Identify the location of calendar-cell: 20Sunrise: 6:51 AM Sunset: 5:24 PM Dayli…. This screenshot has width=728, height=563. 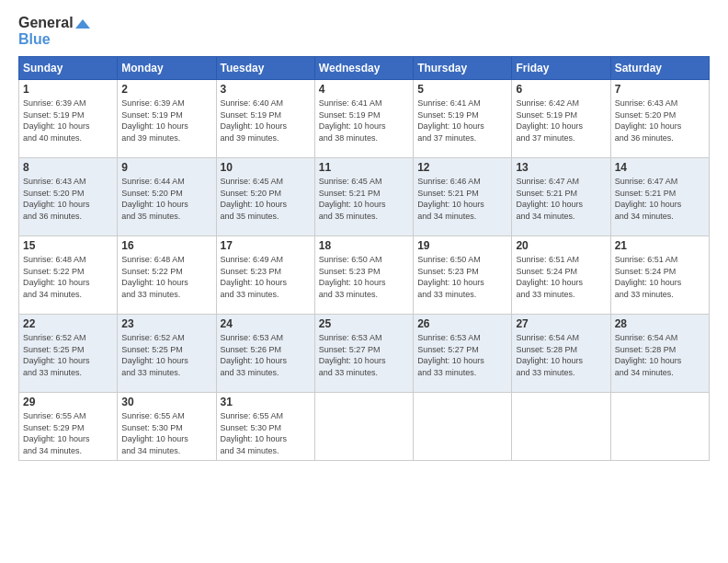
(561, 276).